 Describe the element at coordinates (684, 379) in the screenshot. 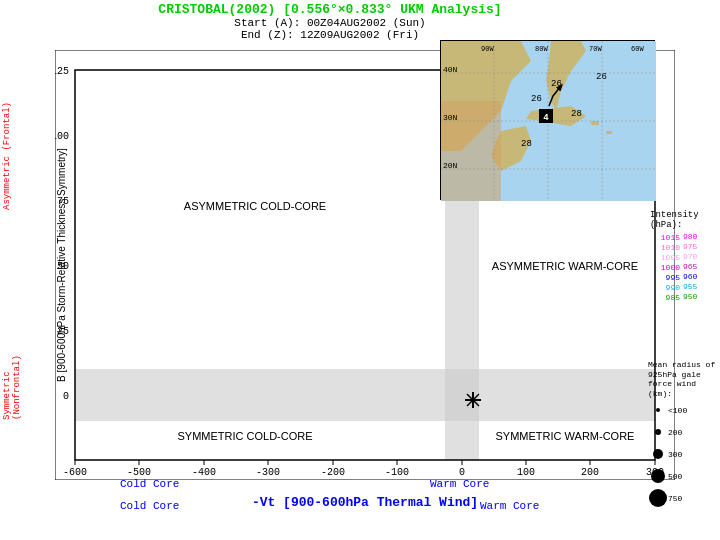

I see `wind-legend-title: Mean radius of 925hPa gale force wind (k…` at that location.